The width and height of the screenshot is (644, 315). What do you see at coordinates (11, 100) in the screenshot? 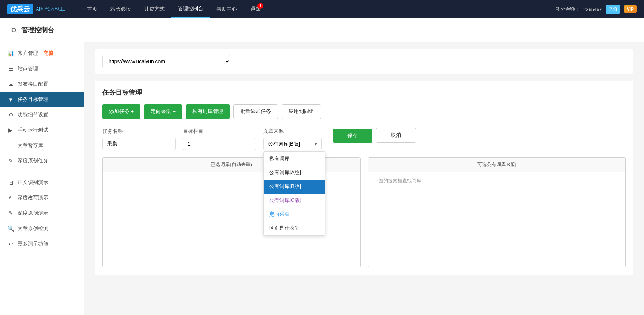
I see `filter-icon: ▼` at bounding box center [11, 100].